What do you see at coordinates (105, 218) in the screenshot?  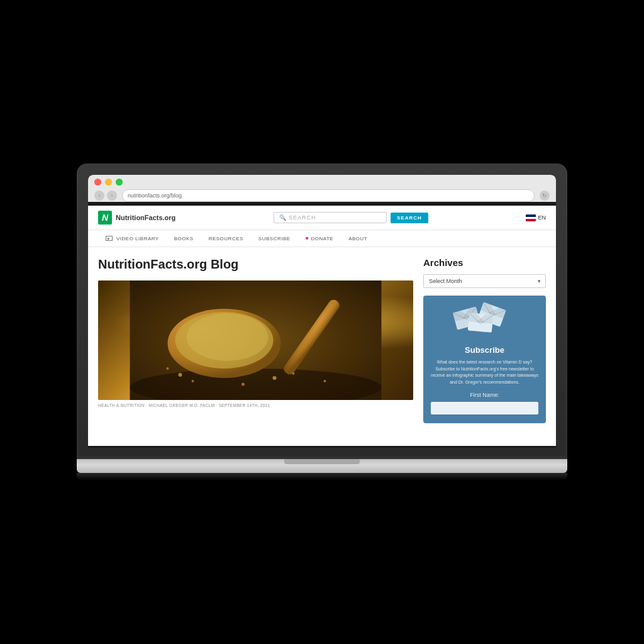 I see `logo-n-icon: N` at bounding box center [105, 218].